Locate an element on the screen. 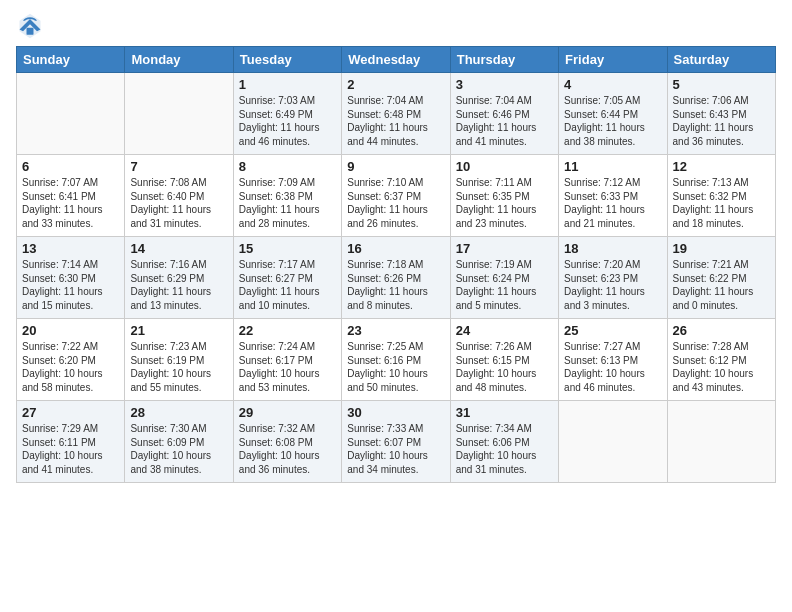 The width and height of the screenshot is (792, 612). day-info: Sunrise: 7:04 AM Sunset: 6:46 PM Dayligh… is located at coordinates (504, 121).